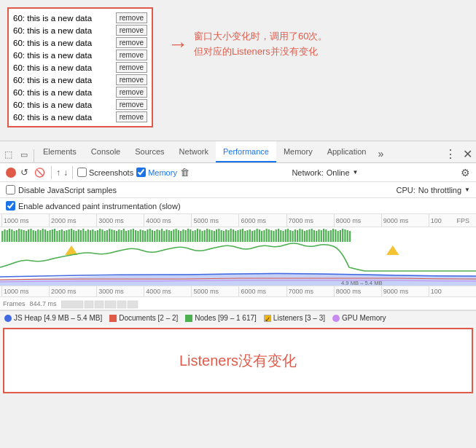 The width and height of the screenshot is (476, 448). What do you see at coordinates (66, 173) in the screenshot?
I see `download-button: ↓` at bounding box center [66, 173].